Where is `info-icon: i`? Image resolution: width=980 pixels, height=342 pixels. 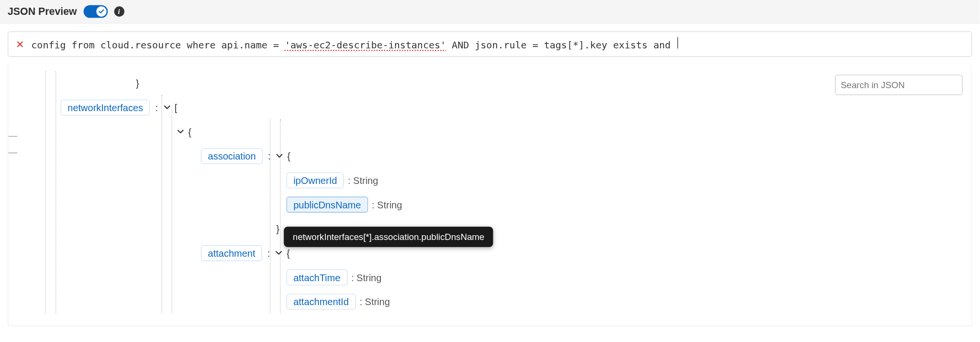
info-icon: i is located at coordinates (119, 11).